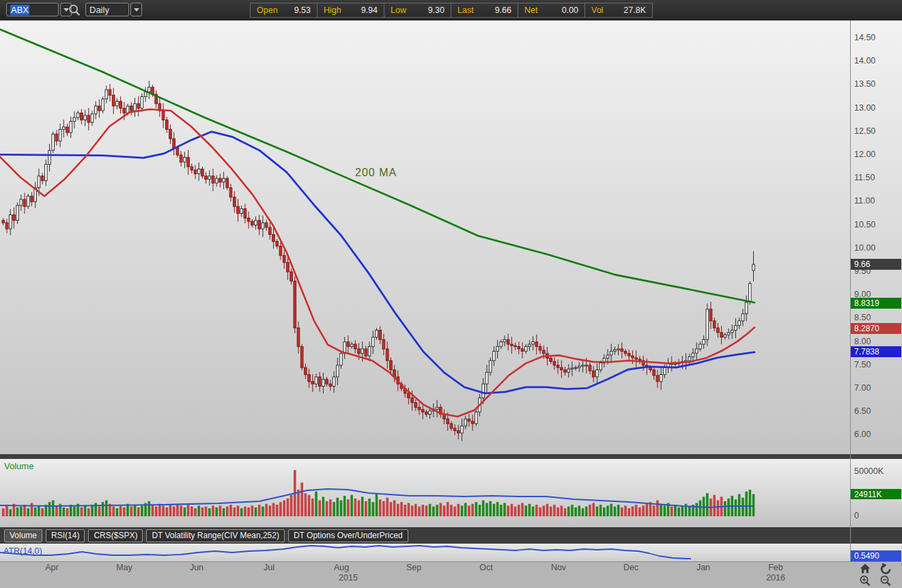 The height and width of the screenshot is (588, 902). I want to click on home-icon, so click(865, 568).